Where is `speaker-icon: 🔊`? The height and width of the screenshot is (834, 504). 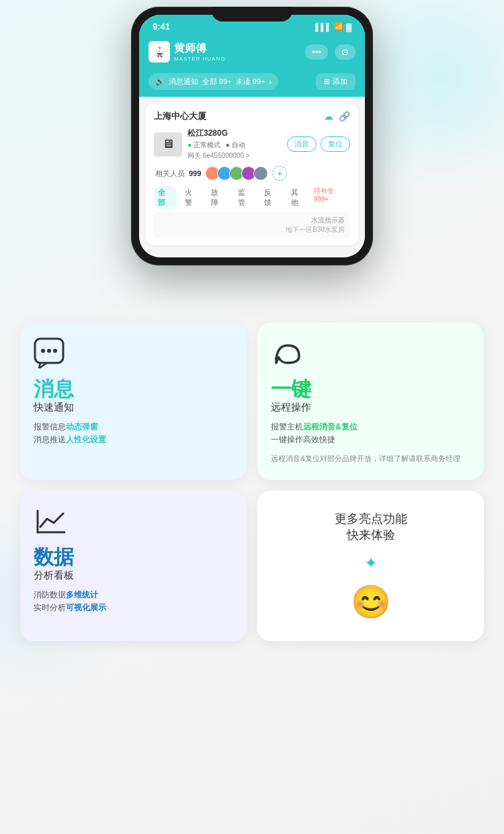 speaker-icon: 🔊 is located at coordinates (160, 82).